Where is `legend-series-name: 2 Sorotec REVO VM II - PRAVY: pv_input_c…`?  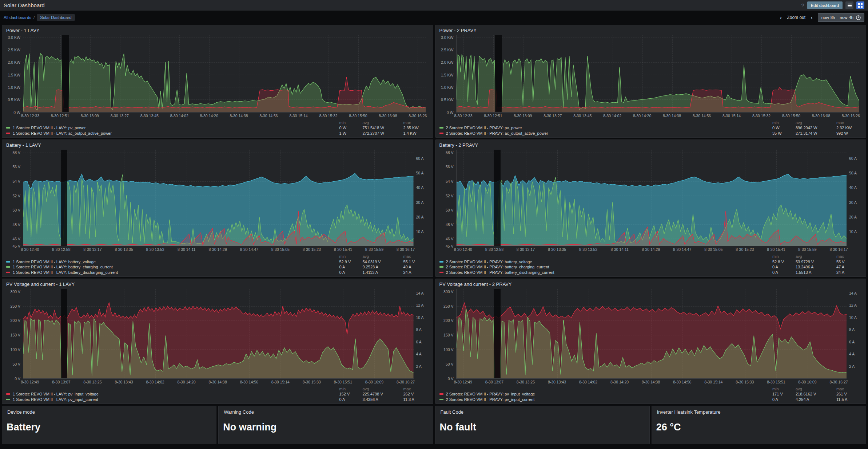
legend-series-name: 2 Sorotec REVO VM II - PRAVY: pv_input_c… is located at coordinates (490, 399).